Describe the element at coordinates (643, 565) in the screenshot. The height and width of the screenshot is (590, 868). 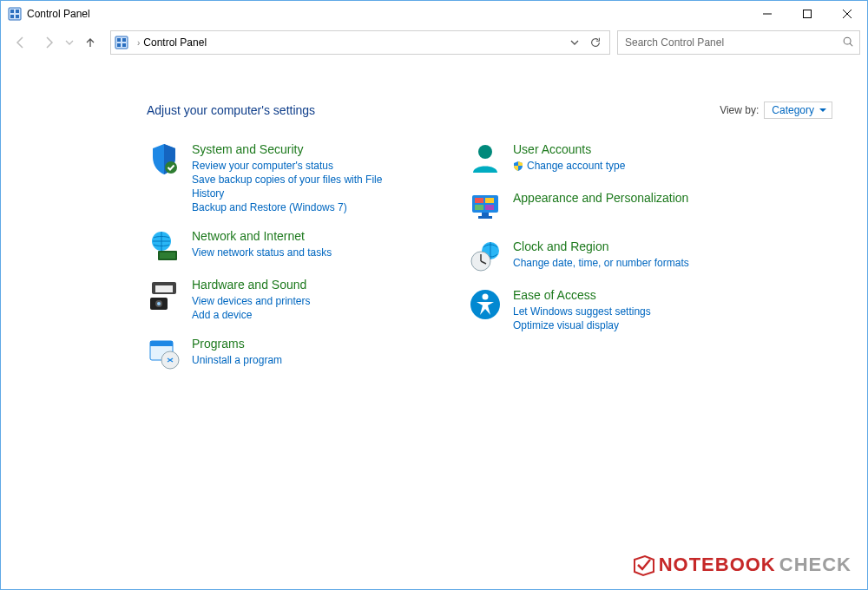
I see `notebook-logo-icon` at that location.